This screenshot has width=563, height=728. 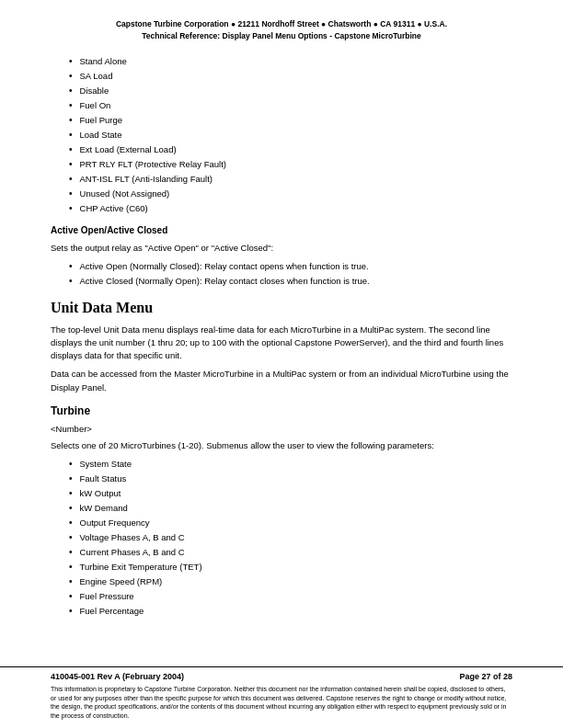 What do you see at coordinates (282, 412) in the screenshot?
I see `turbine-heading: Turbine` at bounding box center [282, 412].